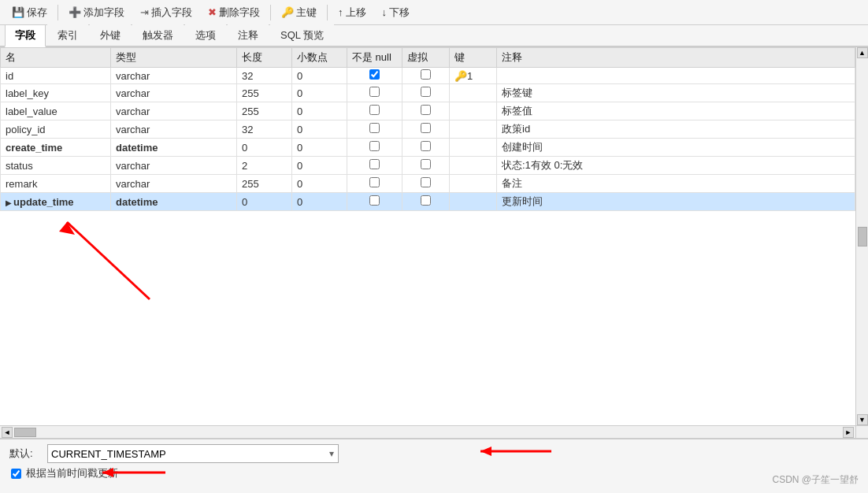 Image resolution: width=868 pixels, height=493 pixels. I want to click on horizontal-scrollbar: ◄ ►, so click(428, 432).